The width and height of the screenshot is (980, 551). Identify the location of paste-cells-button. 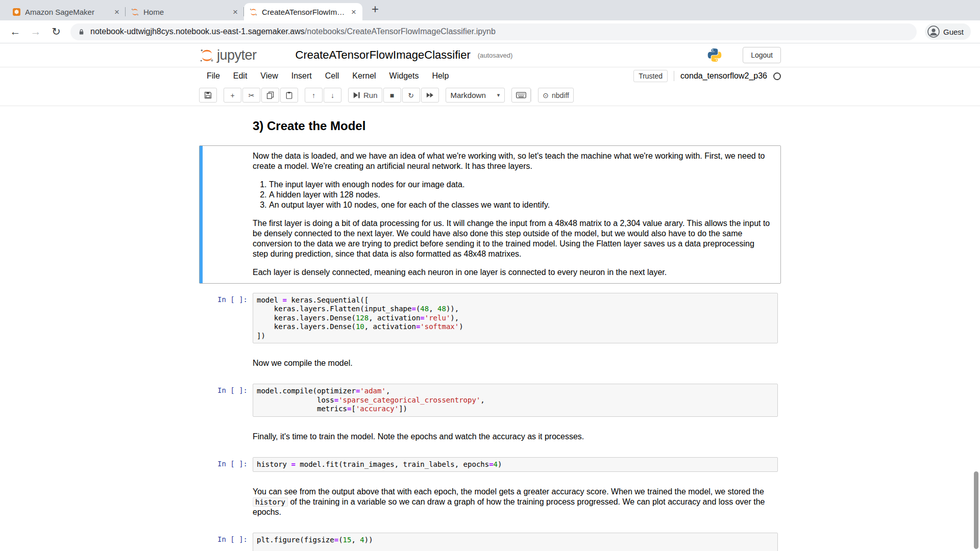
(289, 95).